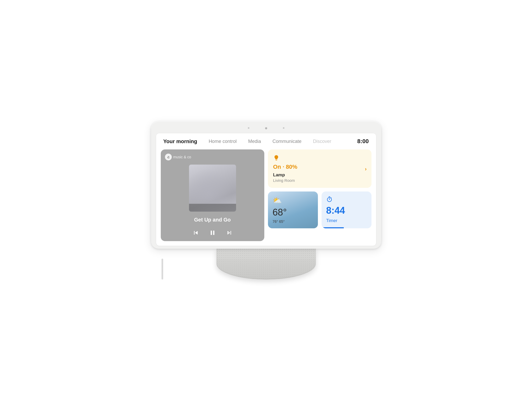 This screenshot has height=401, width=532. Describe the element at coordinates (347, 210) in the screenshot. I see `timer-card: 8:44 Timer` at that location.